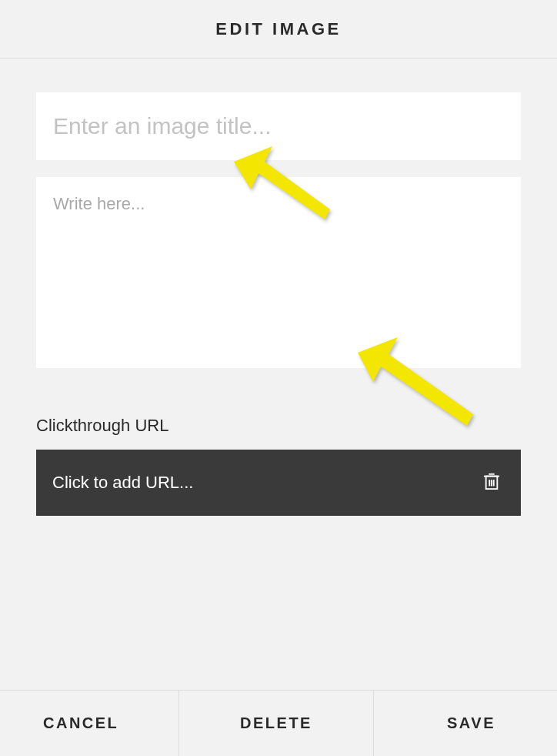 The height and width of the screenshot is (756, 557). What do you see at coordinates (278, 483) in the screenshot?
I see `clickthrough-url-bar: Click to add URL...` at bounding box center [278, 483].